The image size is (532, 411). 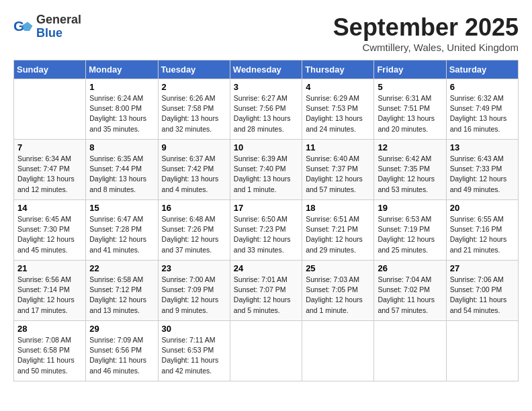 I want to click on calendar-cell: 8Sunrise: 6:35 AMSunset: 7:44 PMDaylight…, so click(x=122, y=170).